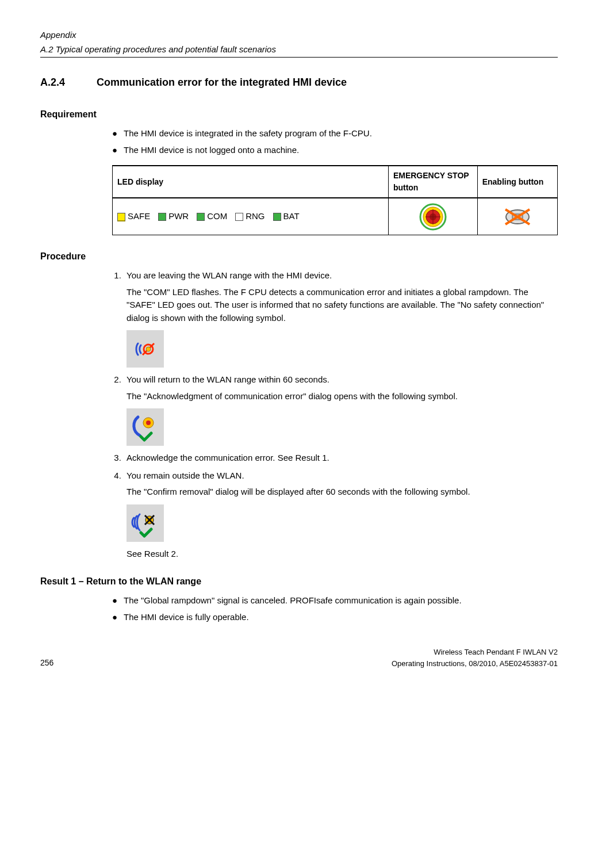 Image resolution: width=598 pixels, height=868 pixels. Describe the element at coordinates (145, 427) in the screenshot. I see `ack-comm-error-icon` at that location.